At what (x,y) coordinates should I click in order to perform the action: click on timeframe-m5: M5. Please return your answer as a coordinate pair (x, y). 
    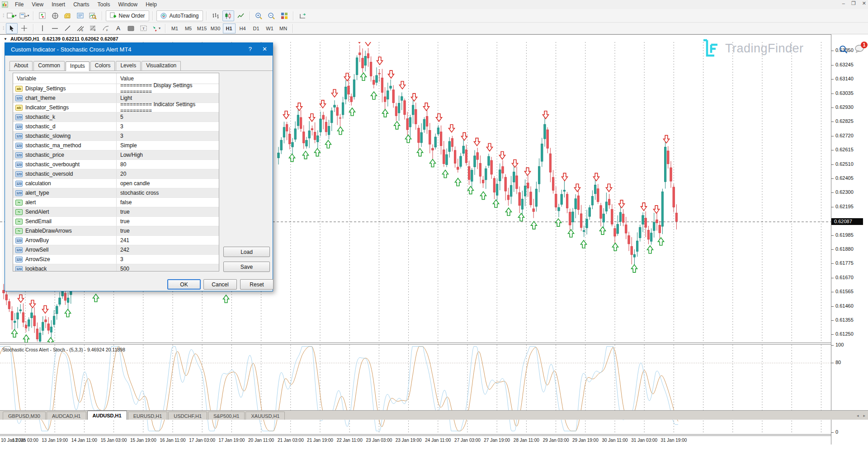
    Looking at the image, I should click on (189, 28).